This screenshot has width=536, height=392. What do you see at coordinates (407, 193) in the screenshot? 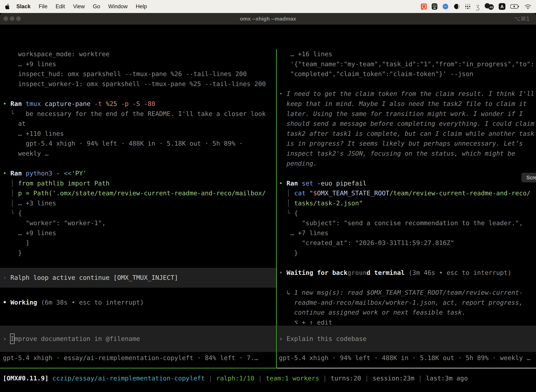
I see `terminal-line: │ cat "$OMX_TEAM_STATE_ROOT/team/review-…` at bounding box center [407, 193].